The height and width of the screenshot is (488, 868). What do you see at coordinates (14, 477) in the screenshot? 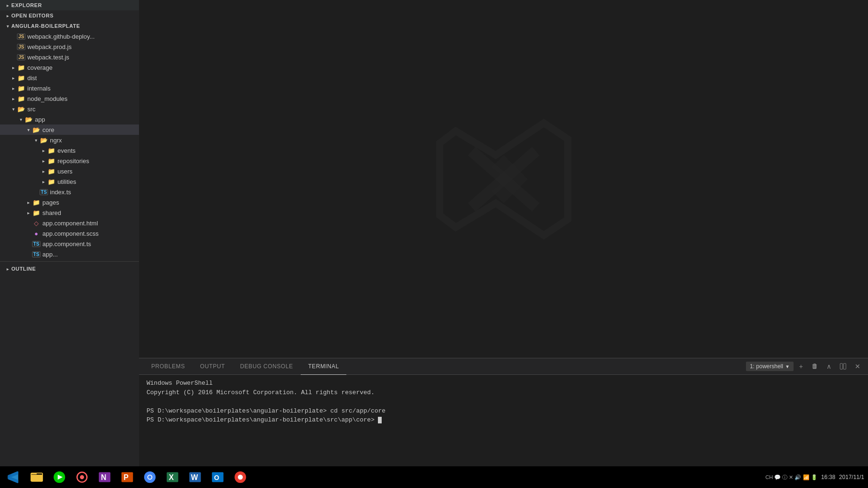
I see `vscode-taskbar-icon` at bounding box center [14, 477].